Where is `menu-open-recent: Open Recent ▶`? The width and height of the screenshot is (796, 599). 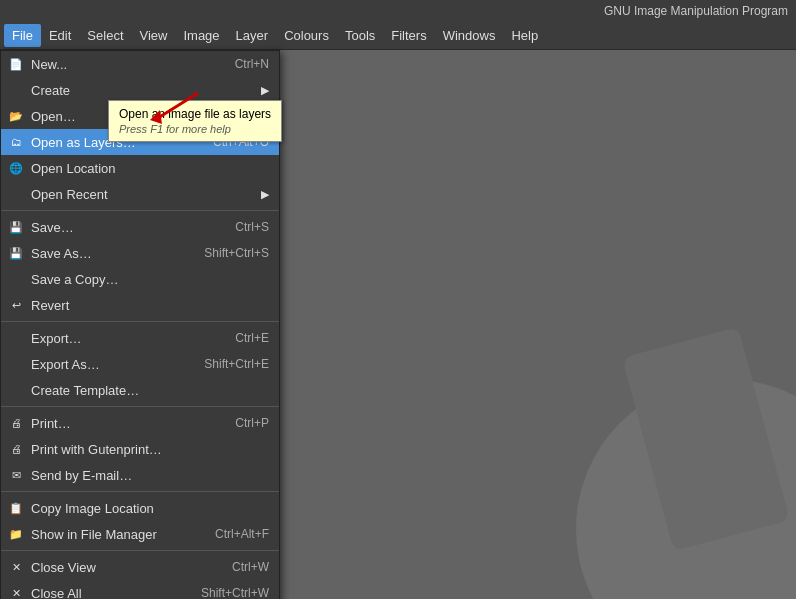 menu-open-recent: Open Recent ▶ is located at coordinates (140, 194).